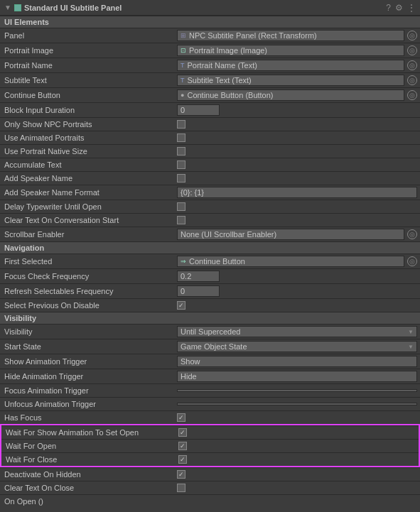 The width and height of the screenshot is (420, 512). I want to click on block-input-duration-input: 0, so click(198, 110).